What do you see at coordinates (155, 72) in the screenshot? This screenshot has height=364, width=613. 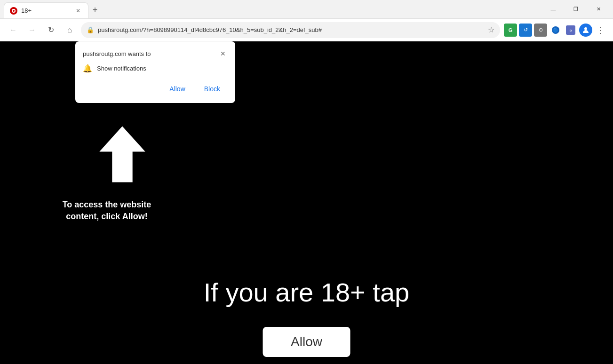 I see `notification-popup: pushsroutg.com wants to ✕ 🔔 Show notific…` at bounding box center [155, 72].